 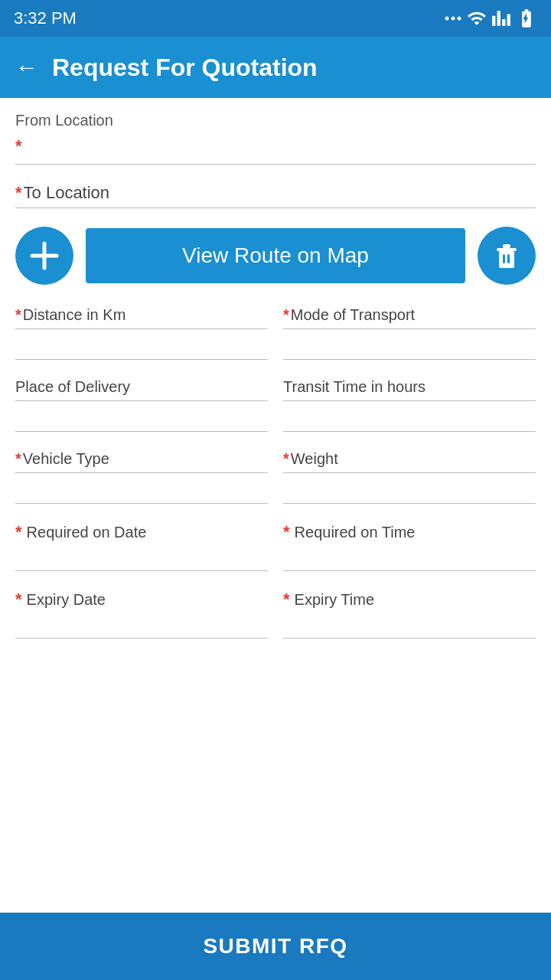 I want to click on weight-input, so click(x=409, y=490).